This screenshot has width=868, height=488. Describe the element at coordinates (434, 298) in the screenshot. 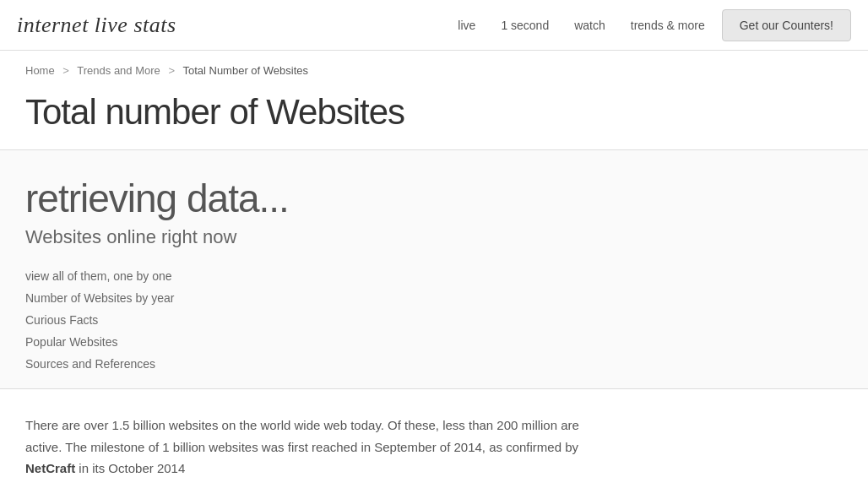

I see `list-item: Number of Websites by year` at that location.